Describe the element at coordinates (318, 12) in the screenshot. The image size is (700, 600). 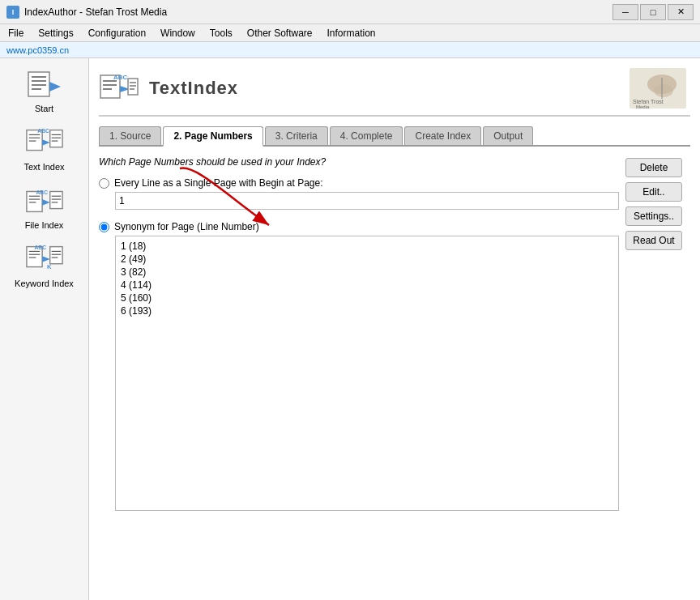
I see `window-title: IndexAuthor - Stefan Trost Media` at that location.